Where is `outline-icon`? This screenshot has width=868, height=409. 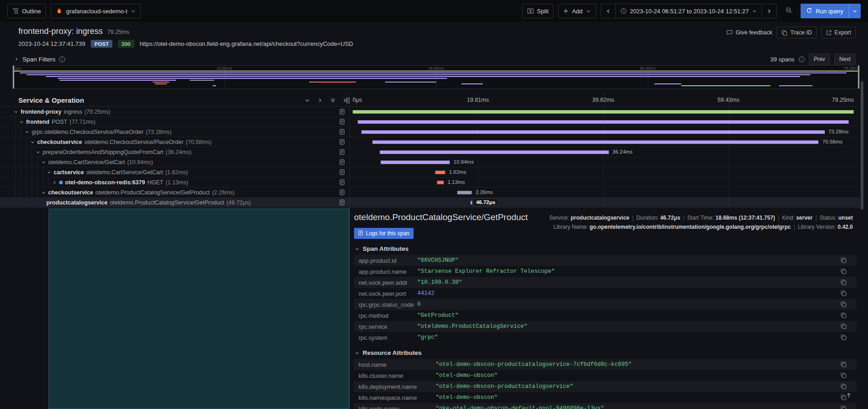 outline-icon is located at coordinates (16, 11).